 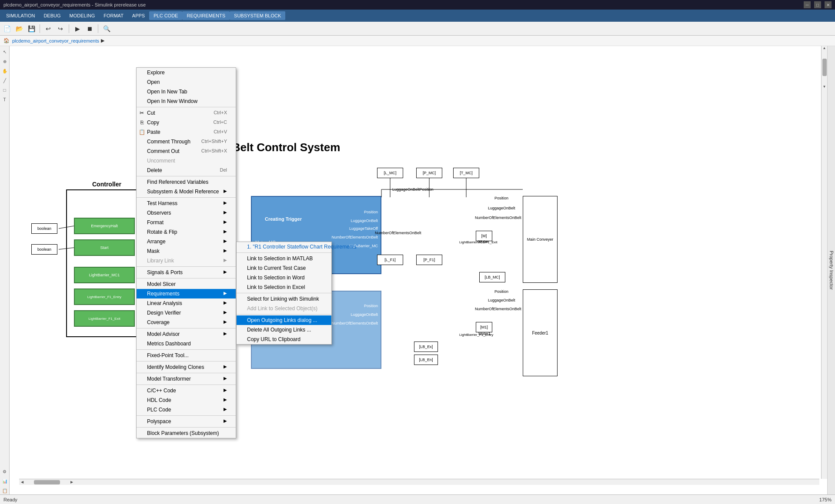 I want to click on h-scrollbar: ◀ ▶, so click(x=419, y=482).